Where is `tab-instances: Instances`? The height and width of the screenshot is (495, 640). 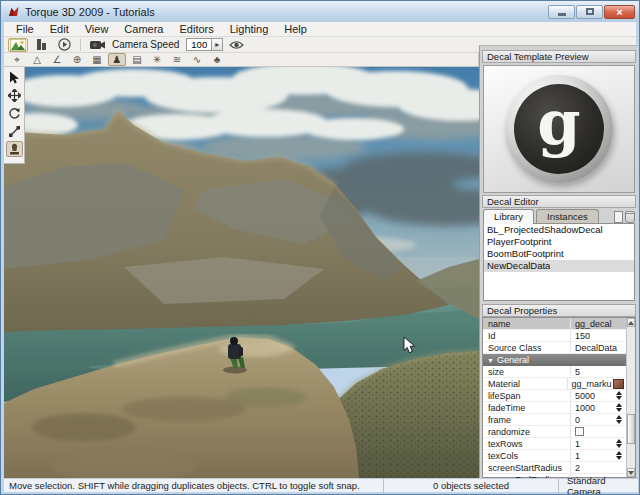
tab-instances: Instances is located at coordinates (568, 216).